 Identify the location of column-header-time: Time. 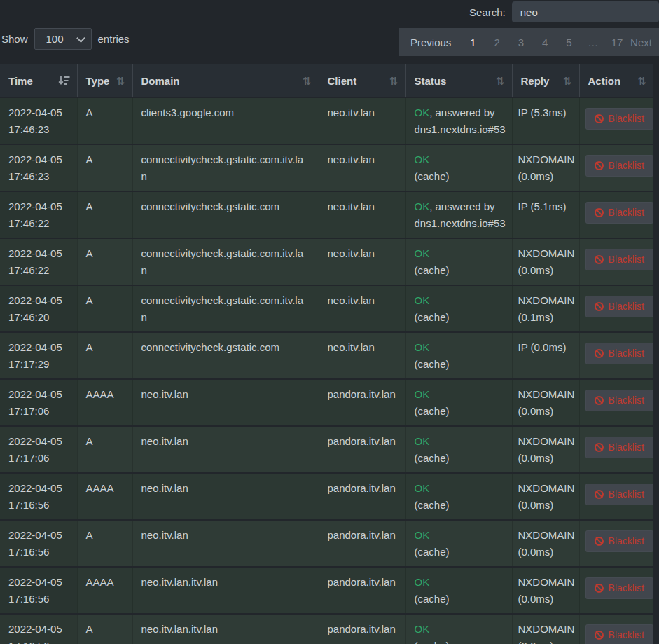
(39, 81).